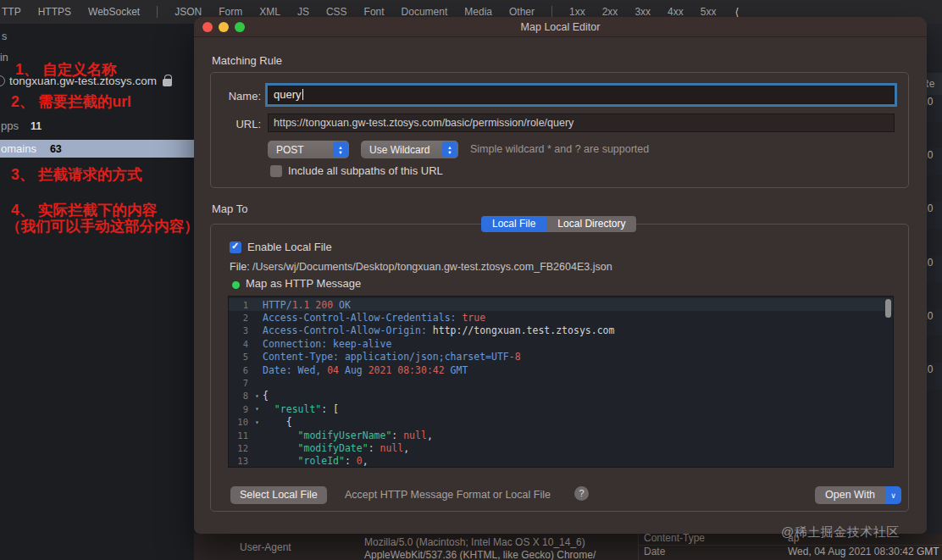  What do you see at coordinates (610, 12) in the screenshot?
I see `tab-2xx: 2xx` at bounding box center [610, 12].